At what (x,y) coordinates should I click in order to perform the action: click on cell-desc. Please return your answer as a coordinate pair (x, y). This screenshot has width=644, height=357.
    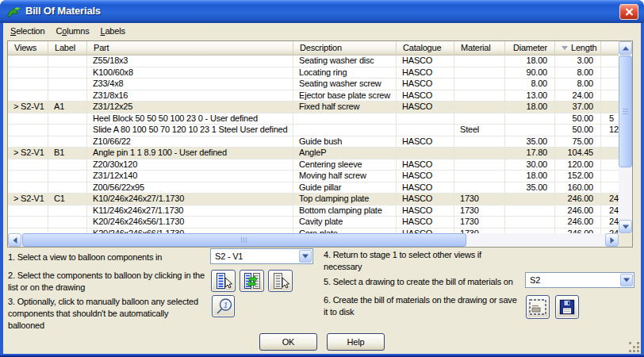
    Looking at the image, I should click on (345, 119).